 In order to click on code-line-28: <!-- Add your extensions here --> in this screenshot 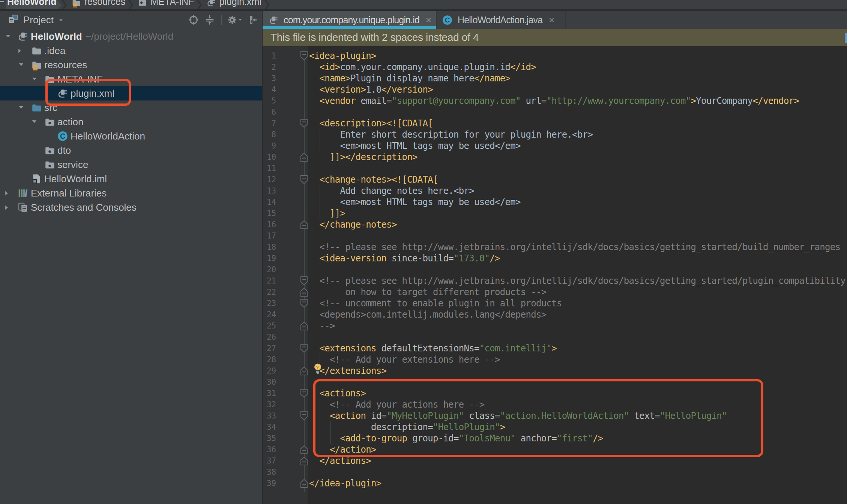, I will do `click(578, 360)`.